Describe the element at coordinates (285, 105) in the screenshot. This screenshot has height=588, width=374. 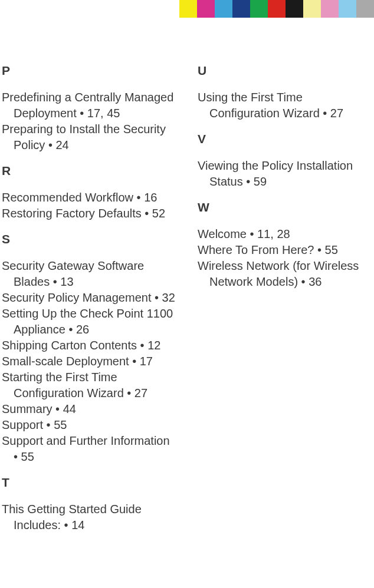
I see `index-entry: Using the First Time Configuration Wizar…` at that location.